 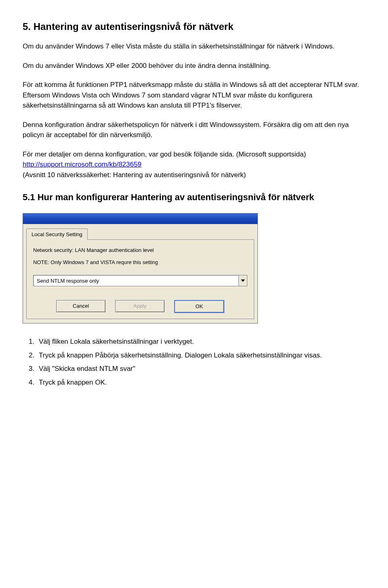 What do you see at coordinates (199, 307) in the screenshot?
I see `ok-button: OK` at bounding box center [199, 307].